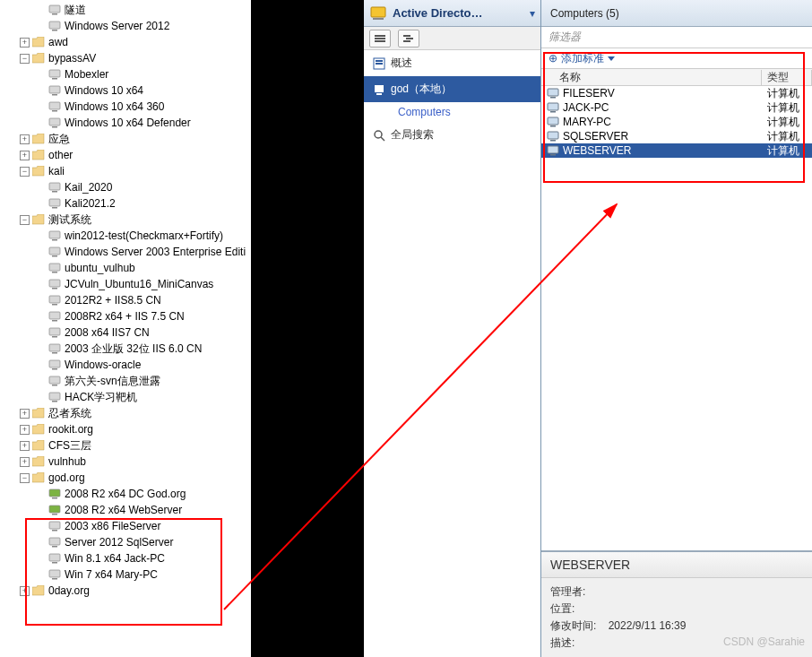 The image size is (812, 657). Describe the element at coordinates (125, 26) in the screenshot. I see `tree-item: Windows Server 2012` at that location.